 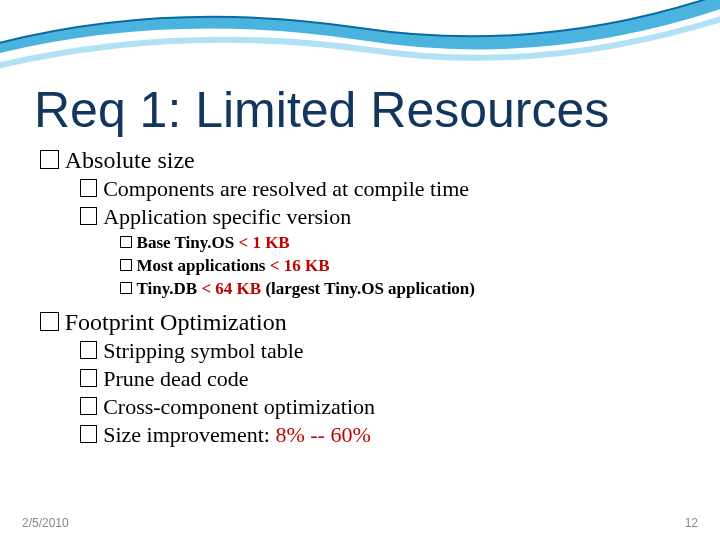 I want to click on bullet-most-apps: Most applications < 16 KB, so click(x=405, y=266).